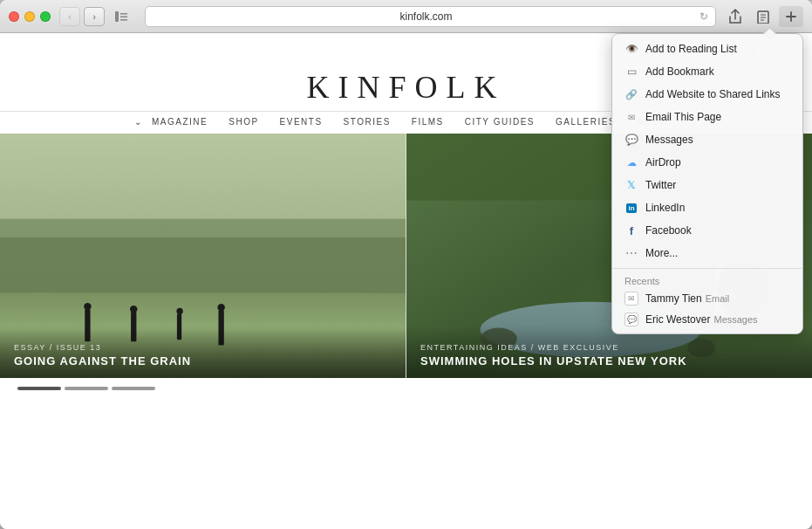  What do you see at coordinates (302, 122) in the screenshot?
I see `nav-item-events: EVENTS` at bounding box center [302, 122].